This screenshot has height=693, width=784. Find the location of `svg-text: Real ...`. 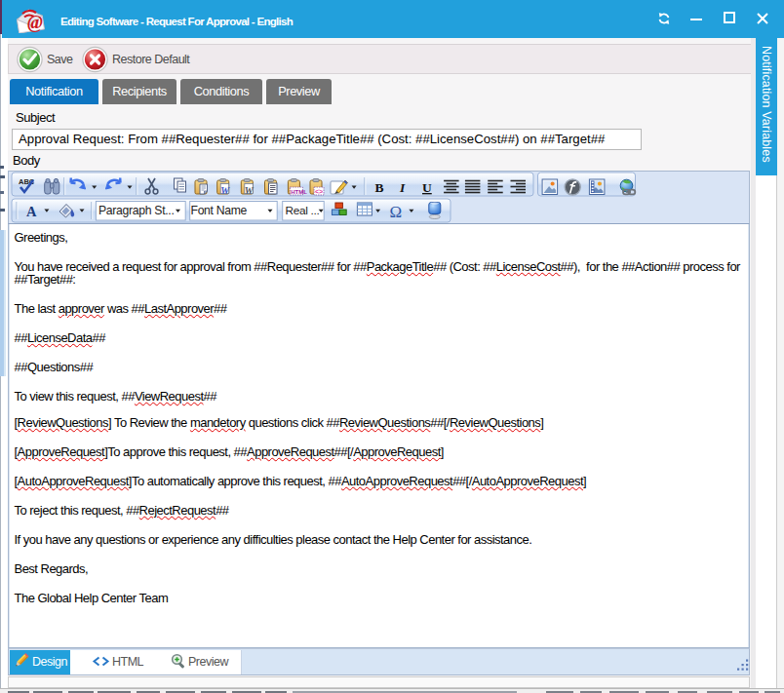

svg-text: Real ... is located at coordinates (302, 211).